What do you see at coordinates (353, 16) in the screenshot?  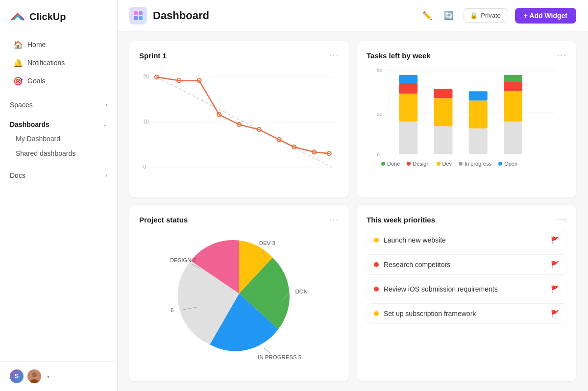 I see `header: Dashboard ✏️ 🔄 🔒 Private + Add Widget` at bounding box center [353, 16].